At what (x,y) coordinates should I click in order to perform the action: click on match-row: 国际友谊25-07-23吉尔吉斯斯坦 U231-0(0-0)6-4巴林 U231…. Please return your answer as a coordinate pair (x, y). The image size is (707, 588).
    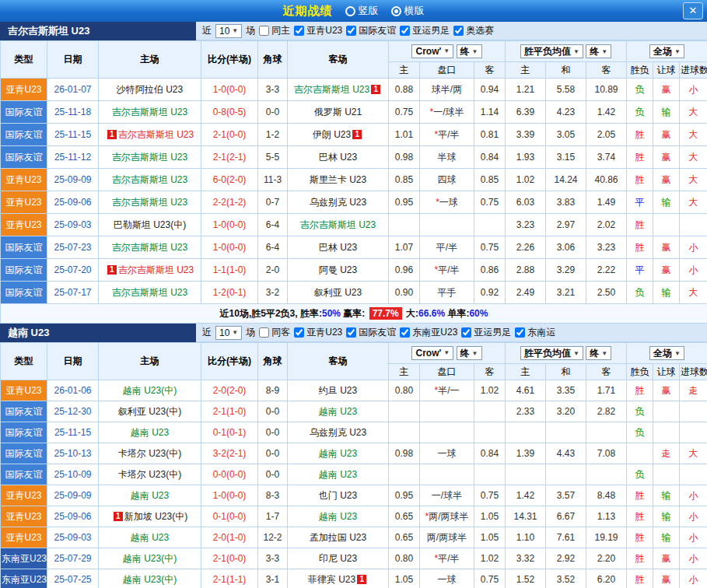
    Looking at the image, I should click on (354, 247).